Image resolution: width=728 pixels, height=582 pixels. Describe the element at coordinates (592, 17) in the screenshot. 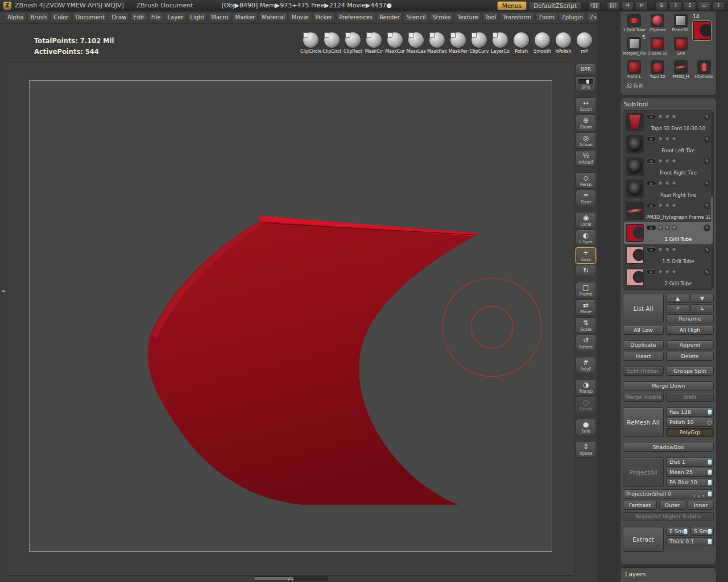

I see `menu-item-zscript: Zscript` at that location.